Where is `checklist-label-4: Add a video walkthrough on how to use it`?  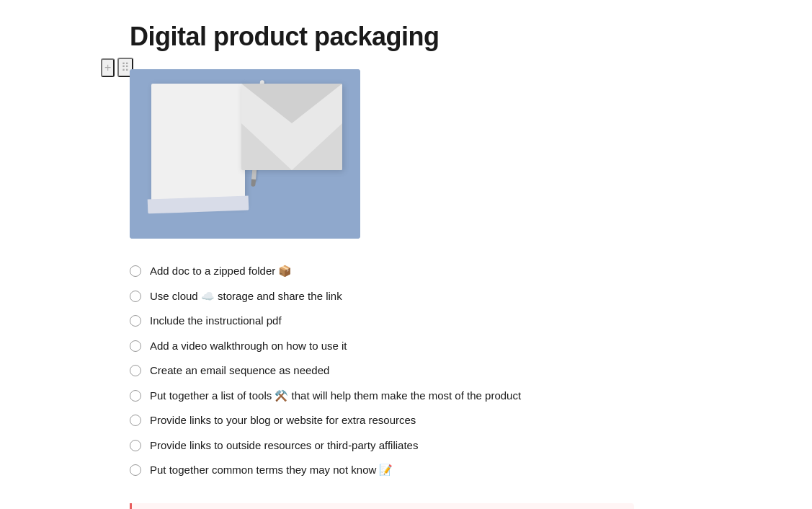 checklist-label-4: Add a video walkthrough on how to use it is located at coordinates (249, 346).